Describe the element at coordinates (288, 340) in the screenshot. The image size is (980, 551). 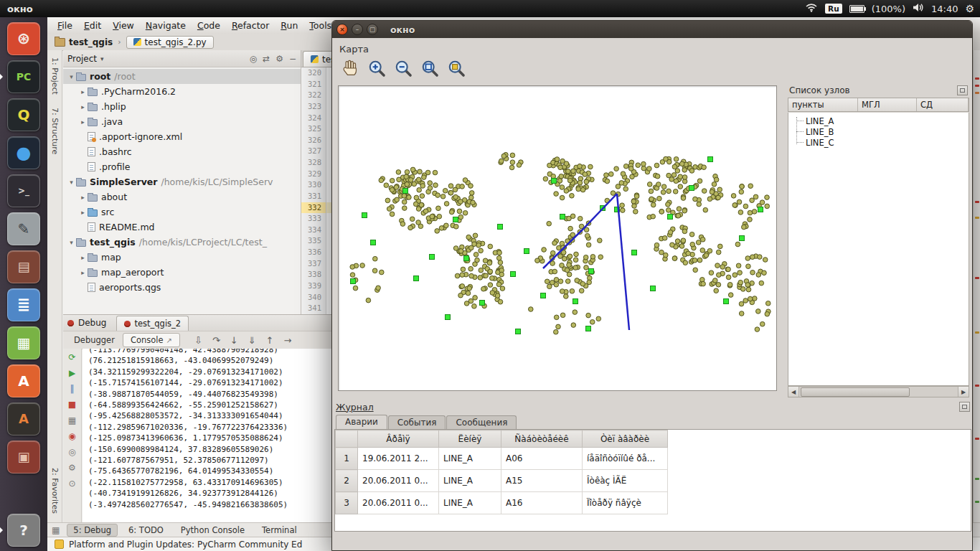
I see `run-to-cursor-icon: →` at that location.